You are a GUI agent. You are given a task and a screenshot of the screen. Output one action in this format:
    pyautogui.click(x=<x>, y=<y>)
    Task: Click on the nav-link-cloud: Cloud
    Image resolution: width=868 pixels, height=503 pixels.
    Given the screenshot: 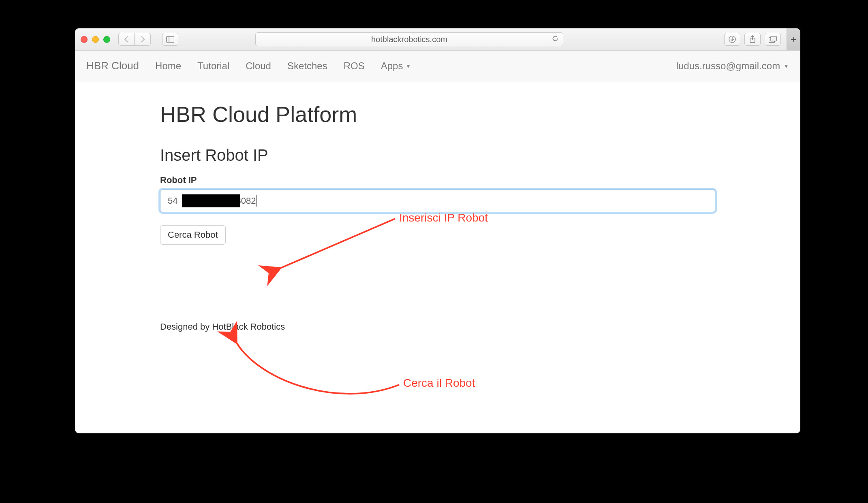 What is the action you would take?
    pyautogui.click(x=259, y=66)
    